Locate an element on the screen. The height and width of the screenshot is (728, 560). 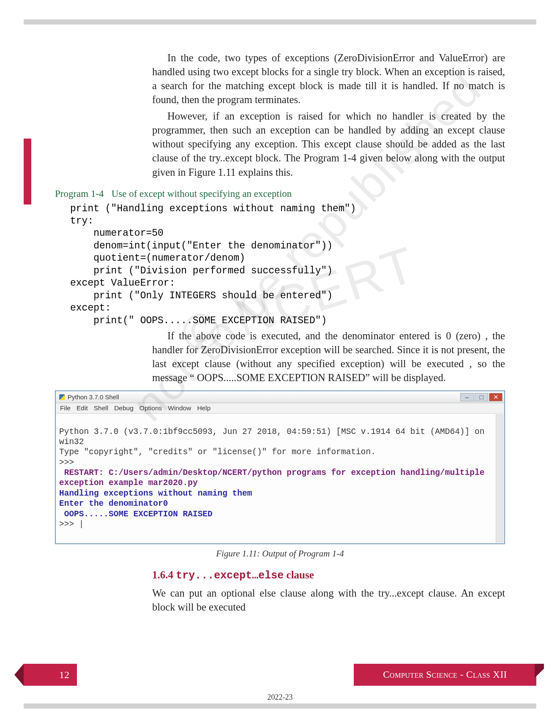
program-code: print ("Handling exceptions without nami… is located at coordinates (287, 265).